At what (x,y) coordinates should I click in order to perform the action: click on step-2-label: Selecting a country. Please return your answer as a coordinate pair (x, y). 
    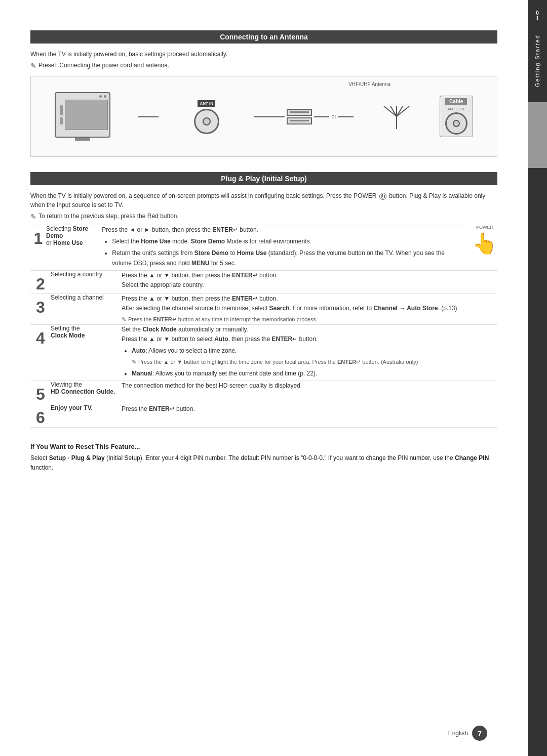
    Looking at the image, I should click on (86, 282).